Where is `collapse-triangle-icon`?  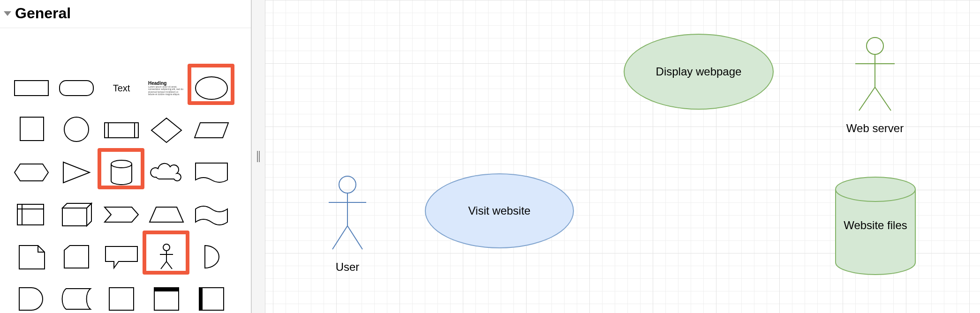 collapse-triangle-icon is located at coordinates (8, 14).